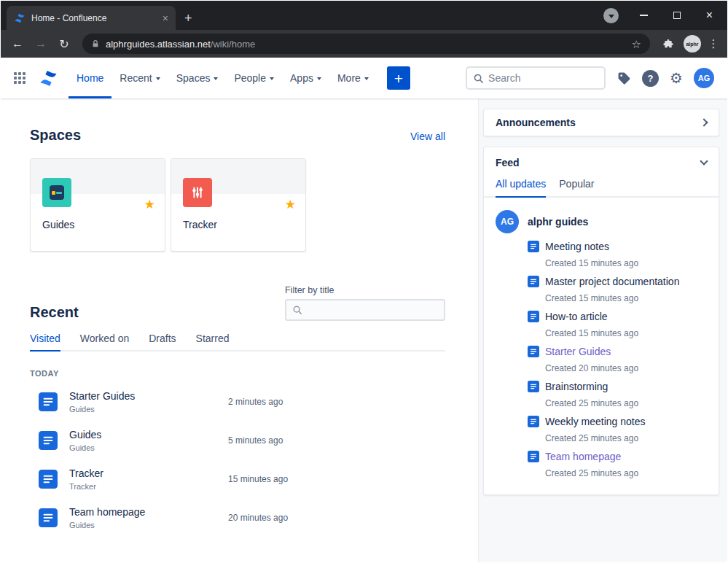  I want to click on feed-item-title: Brainstorming, so click(576, 387).